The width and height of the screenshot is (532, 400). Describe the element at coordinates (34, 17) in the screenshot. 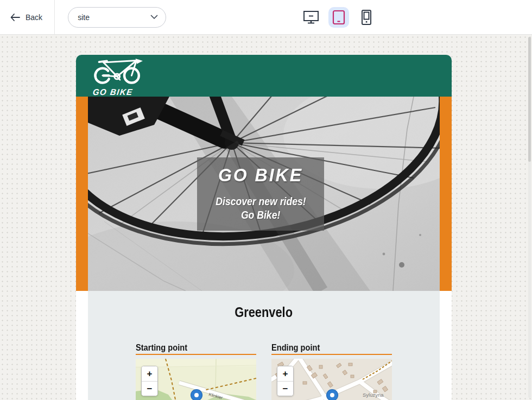

I see `back-label: Back` at that location.